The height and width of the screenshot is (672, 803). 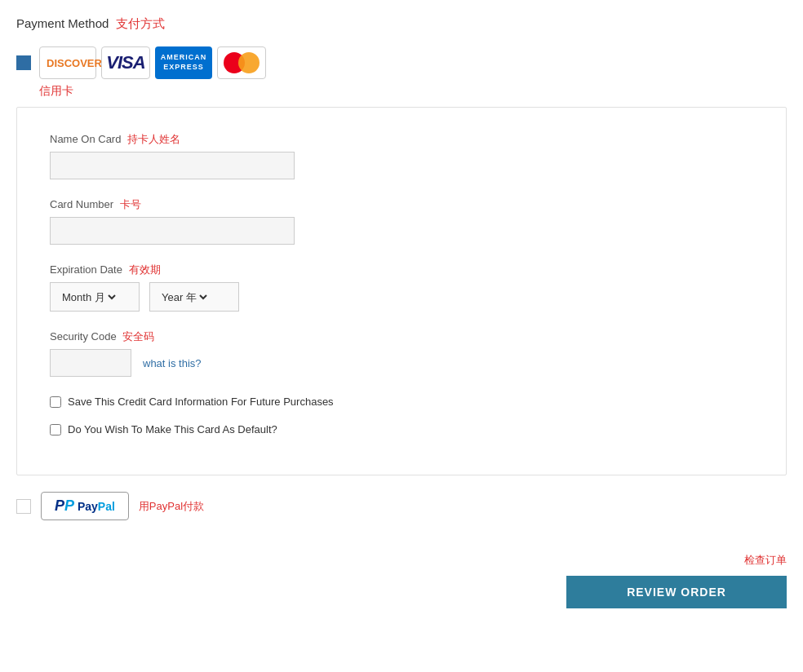 What do you see at coordinates (184, 63) in the screenshot?
I see `amex-card-logo: AMERICAN EXPRESS` at bounding box center [184, 63].